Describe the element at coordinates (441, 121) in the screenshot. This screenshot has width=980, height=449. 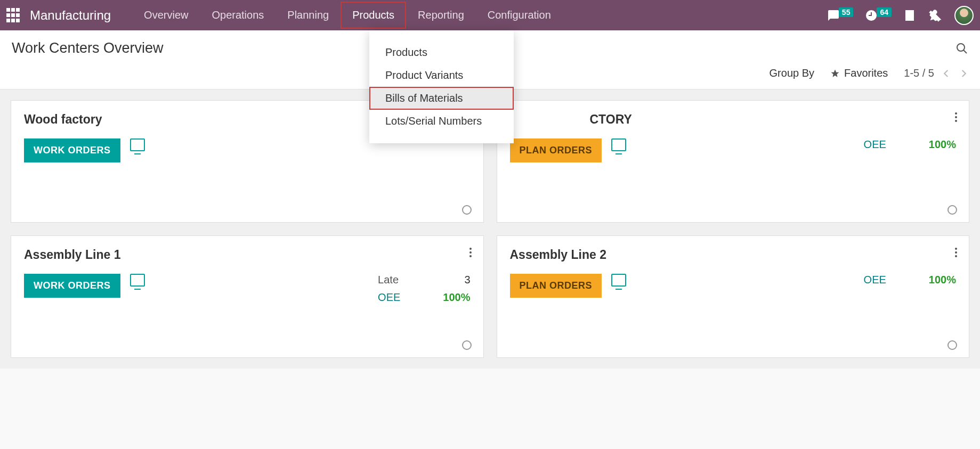
I see `dropdown-lots-serial: Lots/Serial Numbers` at that location.